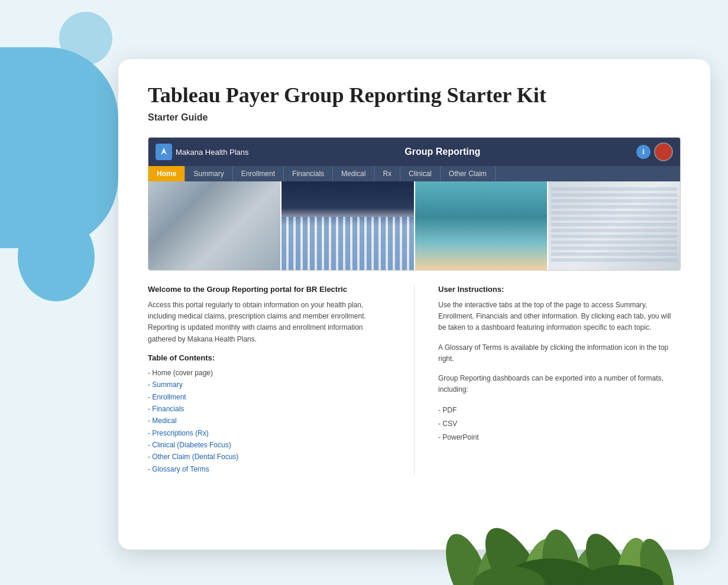 This screenshot has width=728, height=585. I want to click on toc-item-glossary: - Glossary of Terms, so click(269, 469).